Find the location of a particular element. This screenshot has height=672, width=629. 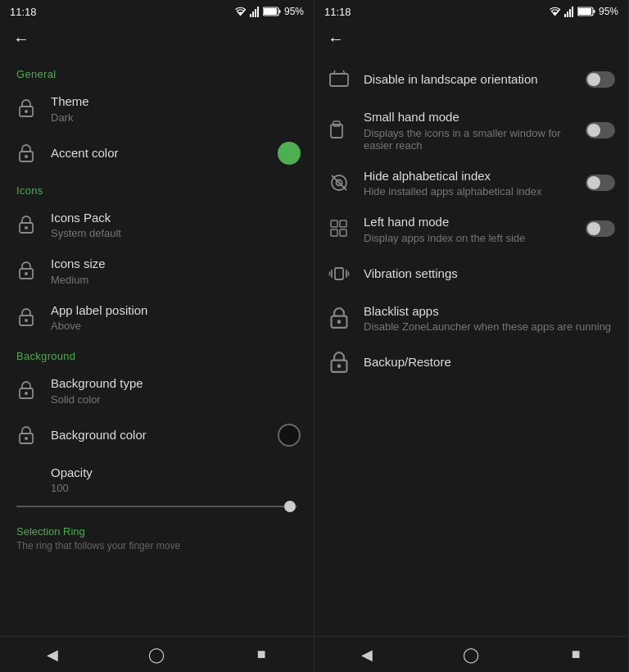

small-hand-title: Small hand mode is located at coordinates (475, 117).